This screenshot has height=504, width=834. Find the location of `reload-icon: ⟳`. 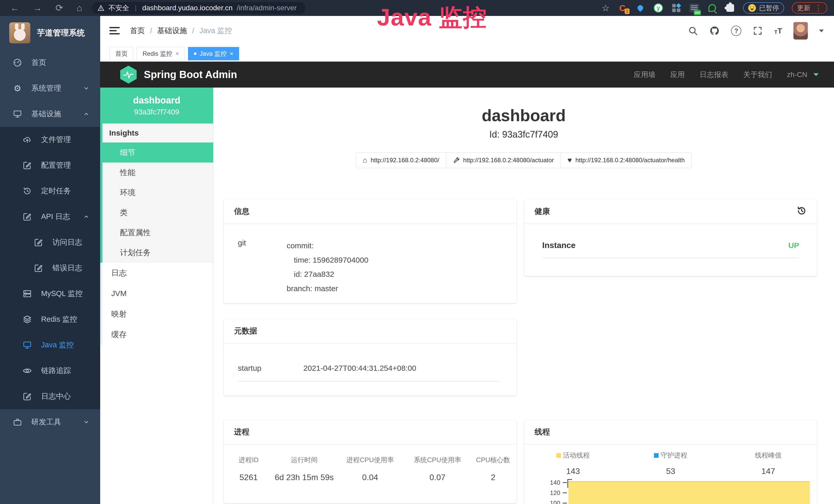

reload-icon: ⟳ is located at coordinates (60, 8).